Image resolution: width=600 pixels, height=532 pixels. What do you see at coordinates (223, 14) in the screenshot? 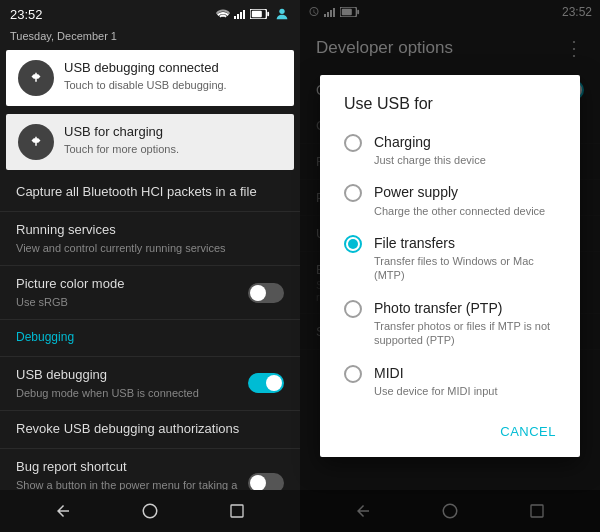
I see `wifi-icon` at bounding box center [223, 14].